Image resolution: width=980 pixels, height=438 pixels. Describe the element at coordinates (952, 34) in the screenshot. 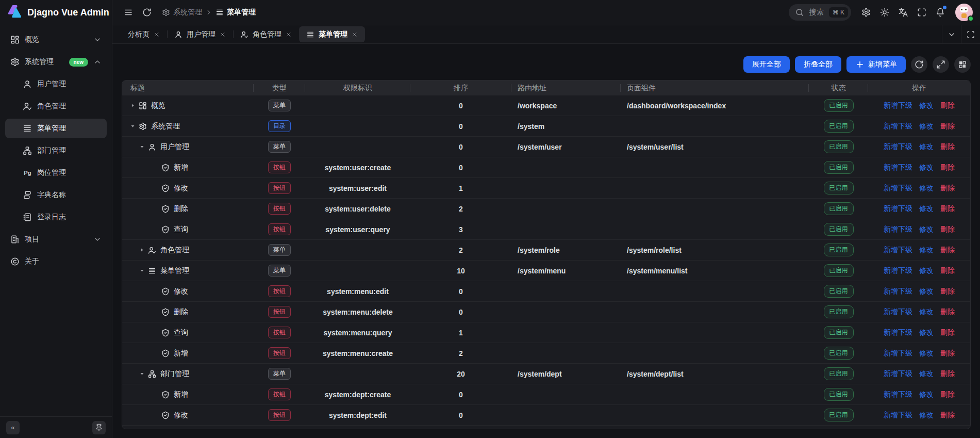

I see `tab-list-dropdown-button` at that location.